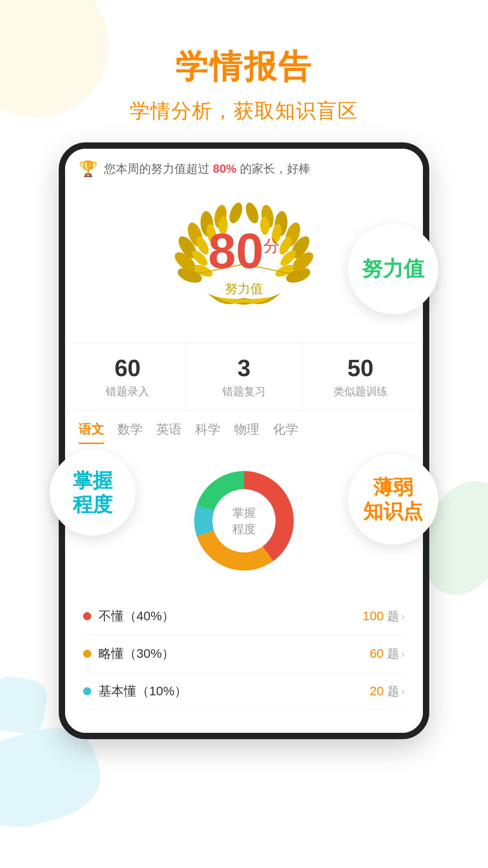 This screenshot has height=868, width=488. Describe the element at coordinates (244, 654) in the screenshot. I see `legend-item: 略懂（30%） 60 题 ›` at that location.